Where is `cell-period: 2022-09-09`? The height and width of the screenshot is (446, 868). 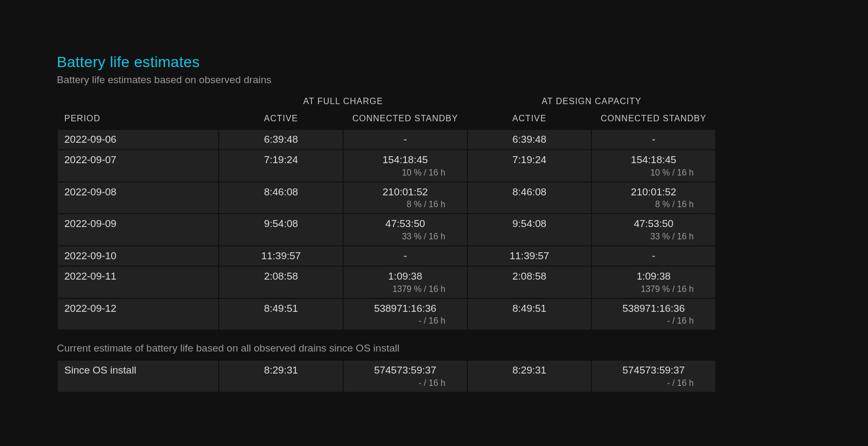
cell-period: 2022-09-09 is located at coordinates (138, 230).